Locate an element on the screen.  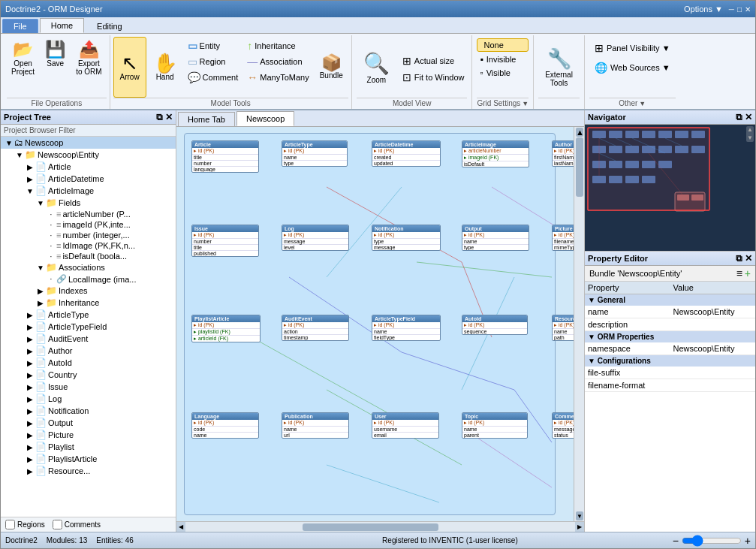
tree-item-isdefault: · ≡ isDefault (boola... is located at coordinates (89, 256).